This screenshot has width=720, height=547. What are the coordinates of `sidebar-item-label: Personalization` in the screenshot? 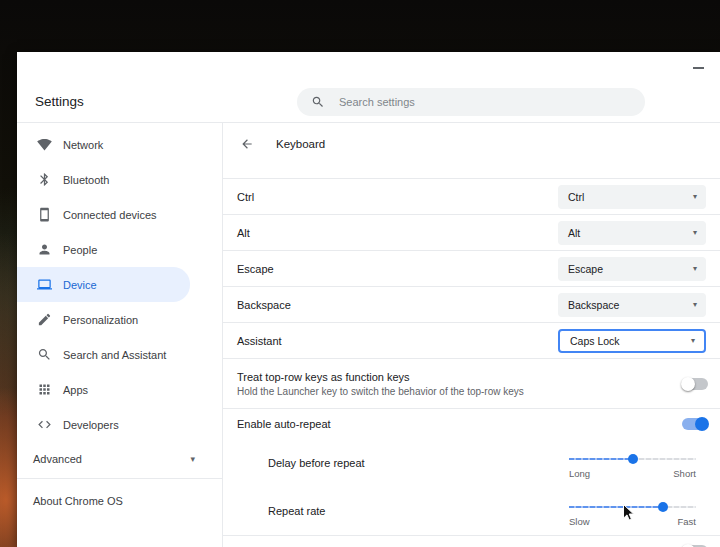 It's located at (100, 320).